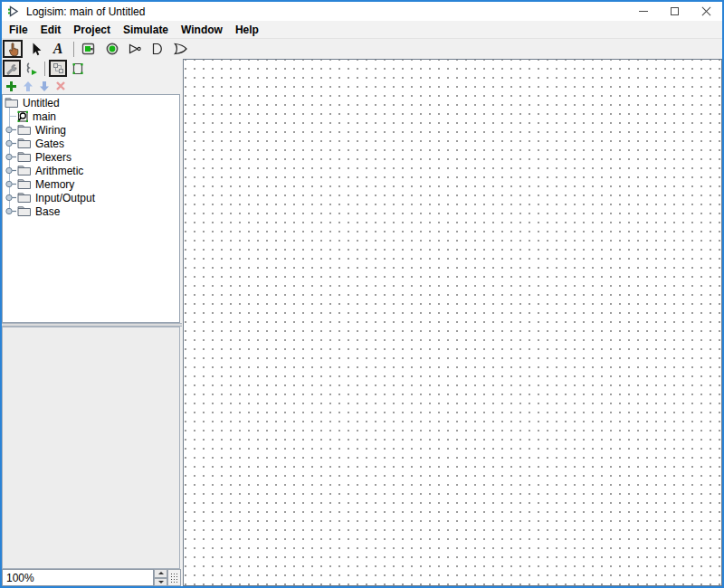  Describe the element at coordinates (90, 157) in the screenshot. I see `tree-item-plexers: Plexers` at that location.